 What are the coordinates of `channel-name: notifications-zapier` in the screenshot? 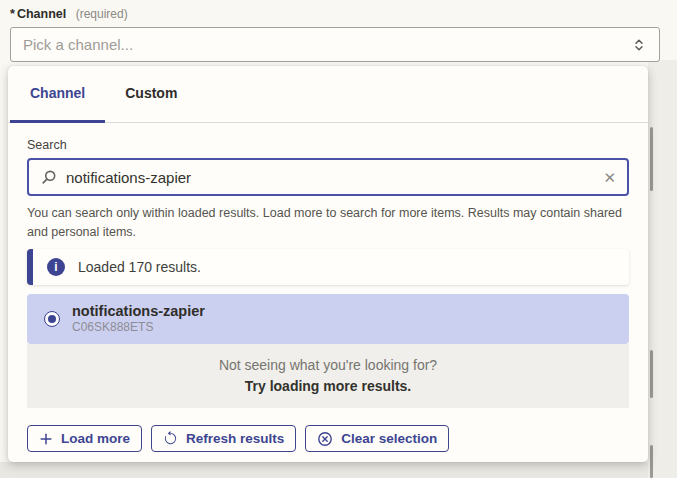 It's located at (138, 312).